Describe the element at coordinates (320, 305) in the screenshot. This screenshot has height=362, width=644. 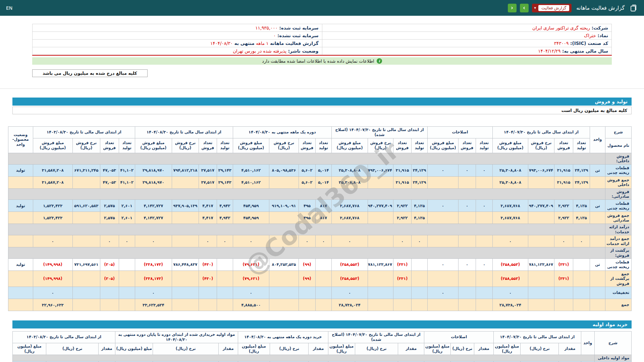
I see `table-row: جمع۲۸,۷۳۸,۰۲۴۲۸,۷۳۸,۰۲۴۴,۸۸۵,۵۰۰۳۳,۶۲۳,۵…` at that location.